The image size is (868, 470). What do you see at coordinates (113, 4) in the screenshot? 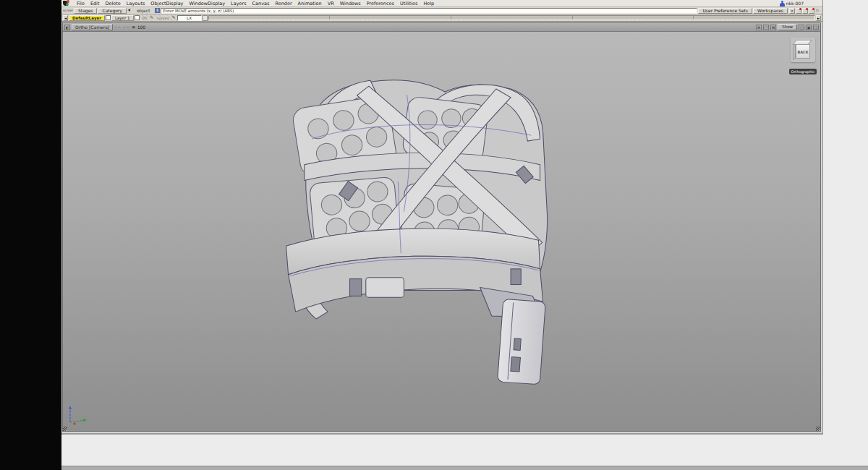
I see `menu-delete: Delete` at bounding box center [113, 4].